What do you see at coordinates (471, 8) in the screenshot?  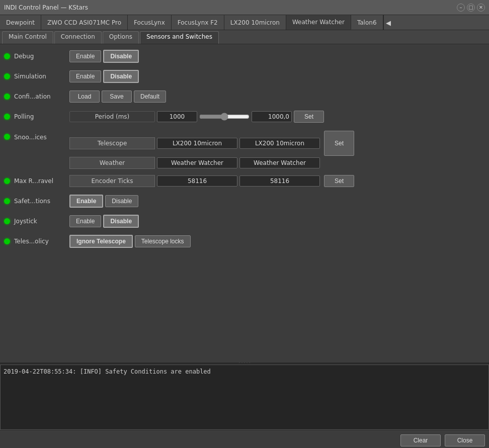 I see `window-controls: – □ ✕` at bounding box center [471, 8].